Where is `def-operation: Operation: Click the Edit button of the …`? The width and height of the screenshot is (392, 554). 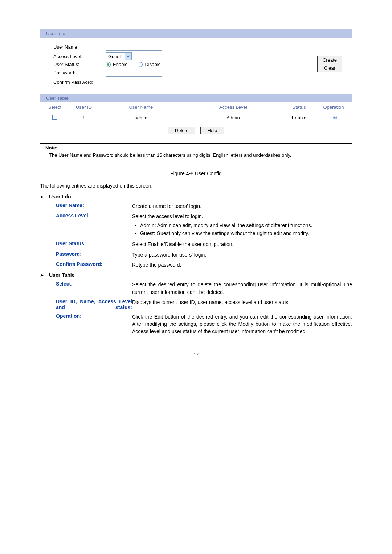 def-operation: Operation: Click the Edit button of the … is located at coordinates (196, 324).